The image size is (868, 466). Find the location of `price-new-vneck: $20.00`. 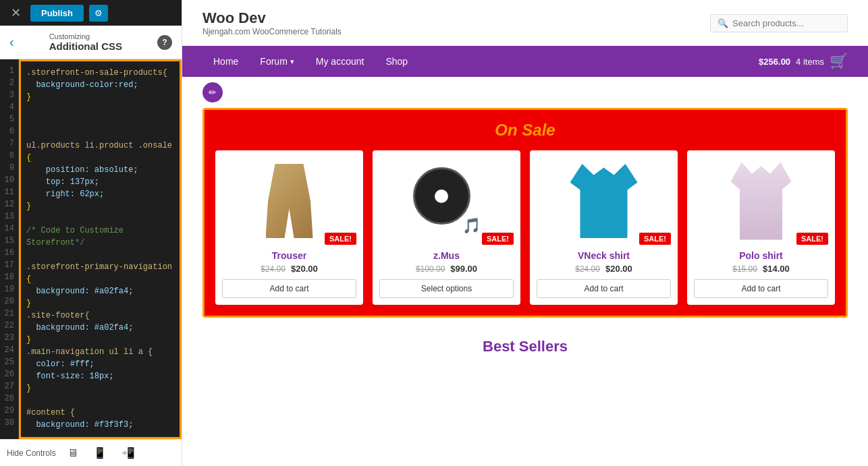

price-new-vneck: $20.00 is located at coordinates (619, 268).